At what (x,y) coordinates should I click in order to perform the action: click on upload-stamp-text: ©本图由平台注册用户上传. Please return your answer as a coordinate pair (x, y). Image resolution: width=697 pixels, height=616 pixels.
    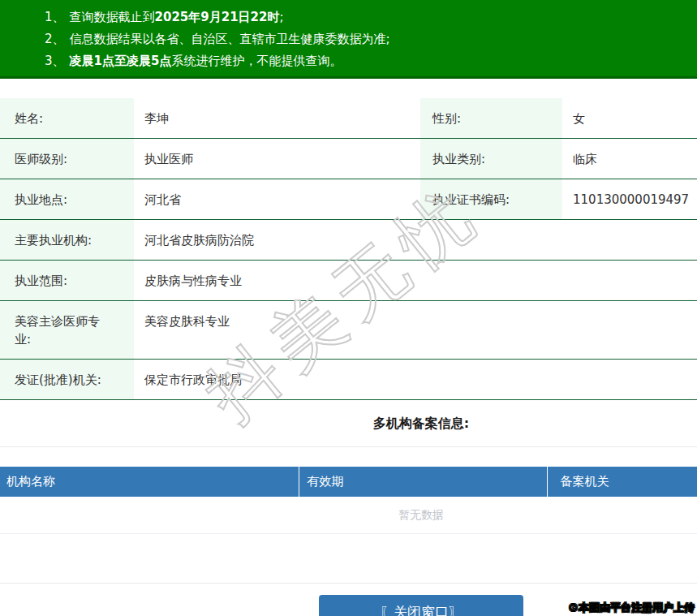
    Looking at the image, I should click on (631, 608).